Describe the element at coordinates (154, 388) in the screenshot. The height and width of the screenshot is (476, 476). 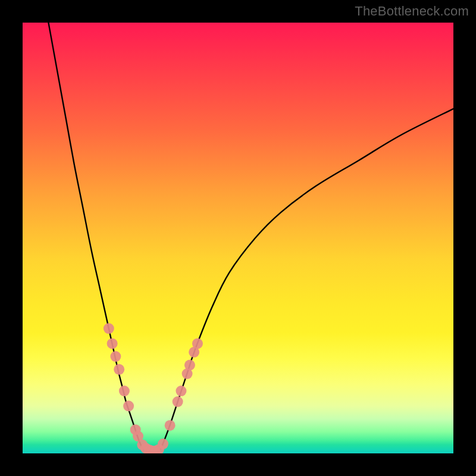
I see `marker-group` at that location.